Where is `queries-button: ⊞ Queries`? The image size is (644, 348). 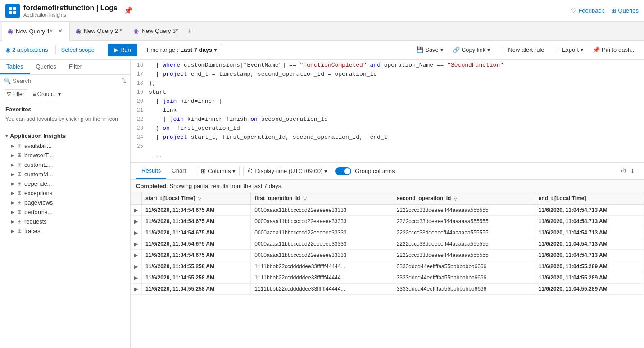
queries-button: ⊞ Queries is located at coordinates (625, 11).